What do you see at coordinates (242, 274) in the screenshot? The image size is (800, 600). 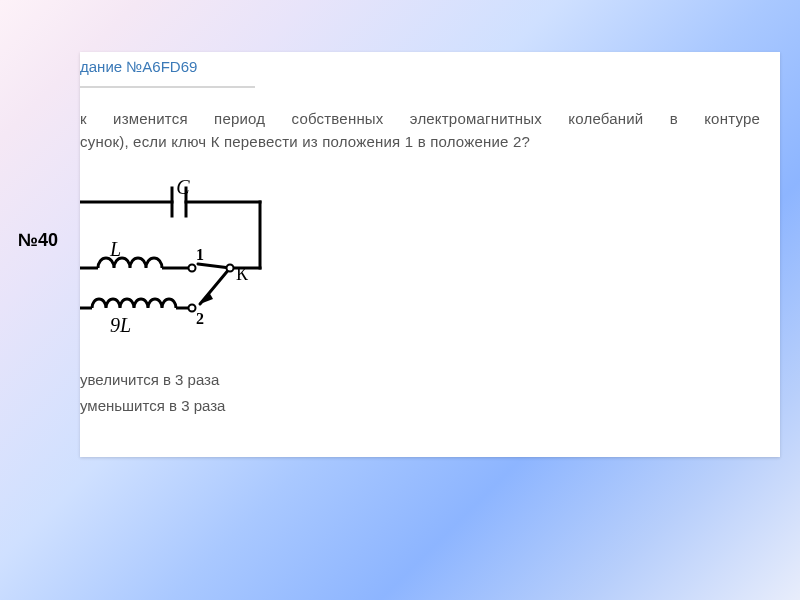 I see `label-K: К` at bounding box center [242, 274].